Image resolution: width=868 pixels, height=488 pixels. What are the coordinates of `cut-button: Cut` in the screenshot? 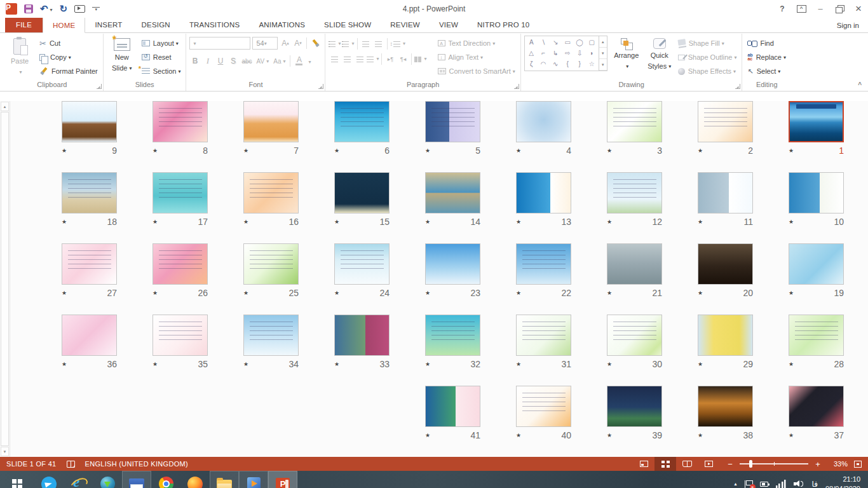 It's located at (69, 43).